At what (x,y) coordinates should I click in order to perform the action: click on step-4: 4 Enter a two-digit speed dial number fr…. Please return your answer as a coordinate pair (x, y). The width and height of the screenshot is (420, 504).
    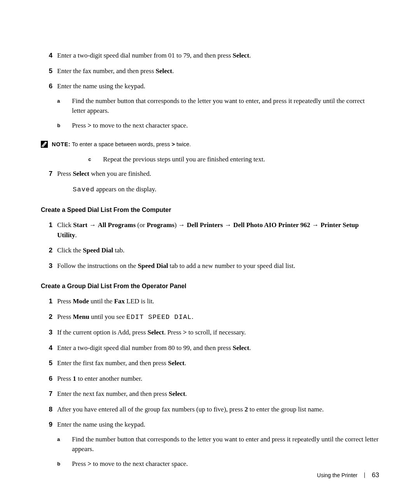
    Looking at the image, I should click on (210, 56).